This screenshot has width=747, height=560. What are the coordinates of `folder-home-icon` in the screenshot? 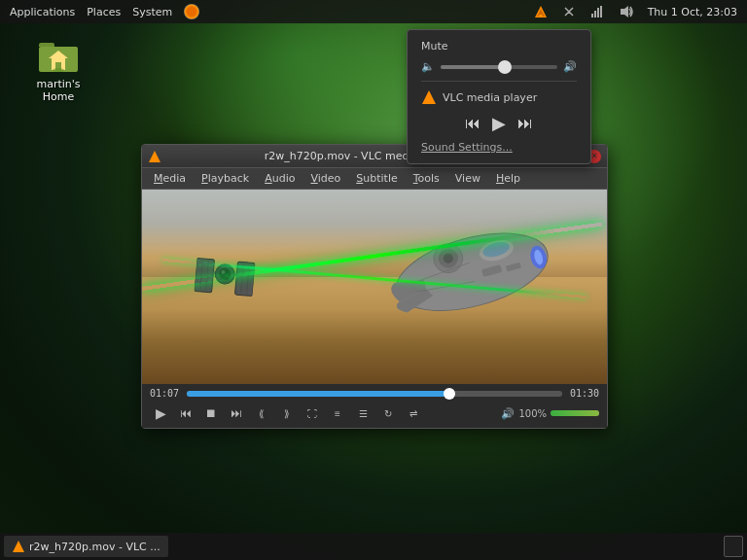 It's located at (58, 54).